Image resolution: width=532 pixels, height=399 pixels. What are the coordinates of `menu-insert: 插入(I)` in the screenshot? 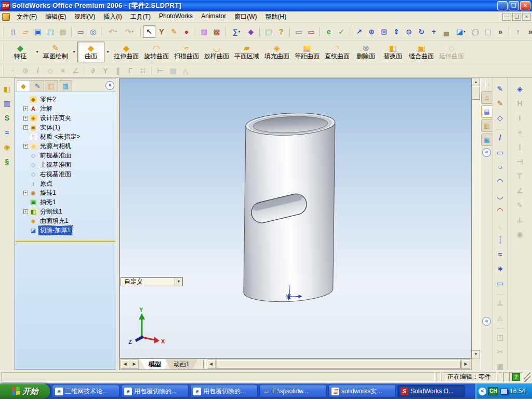 It's located at (112, 17).